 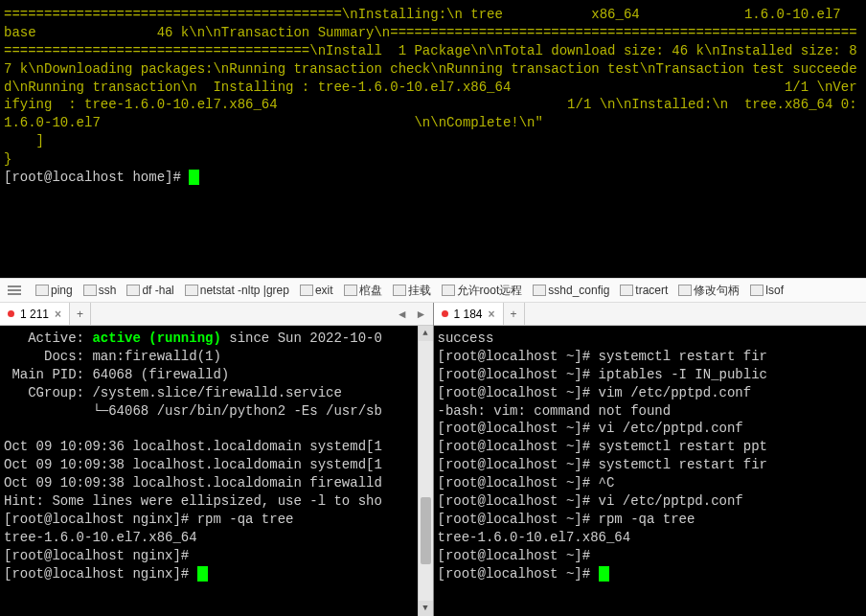 What do you see at coordinates (48, 338) in the screenshot?
I see `active-label: Active:` at bounding box center [48, 338].